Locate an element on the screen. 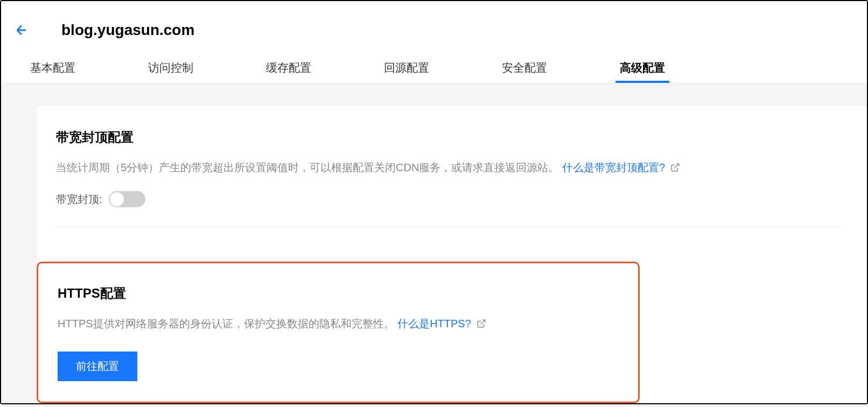 The width and height of the screenshot is (868, 407). section-divider is located at coordinates (449, 227).